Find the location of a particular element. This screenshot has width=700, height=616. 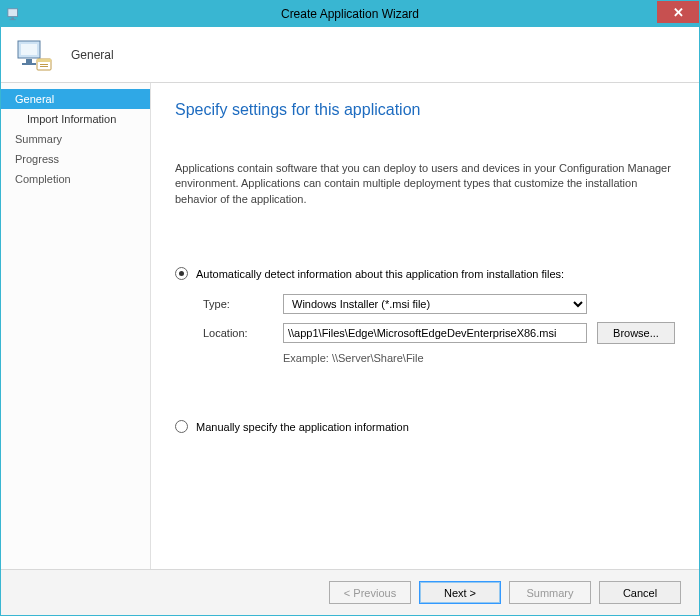

wizard-footer: < Previous Next > Summary Cancel is located at coordinates (350, 592).